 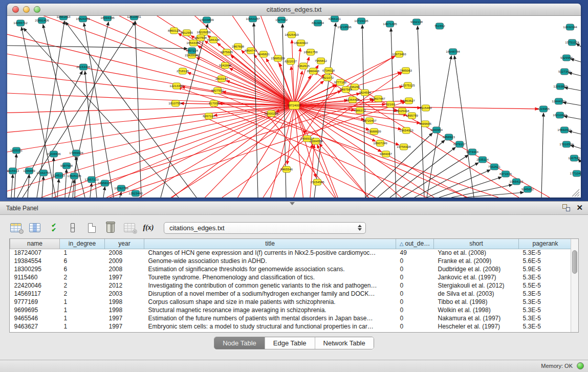 What do you see at coordinates (20, 23) in the screenshot?
I see `graph-node-label: 14055712` at bounding box center [20, 23].